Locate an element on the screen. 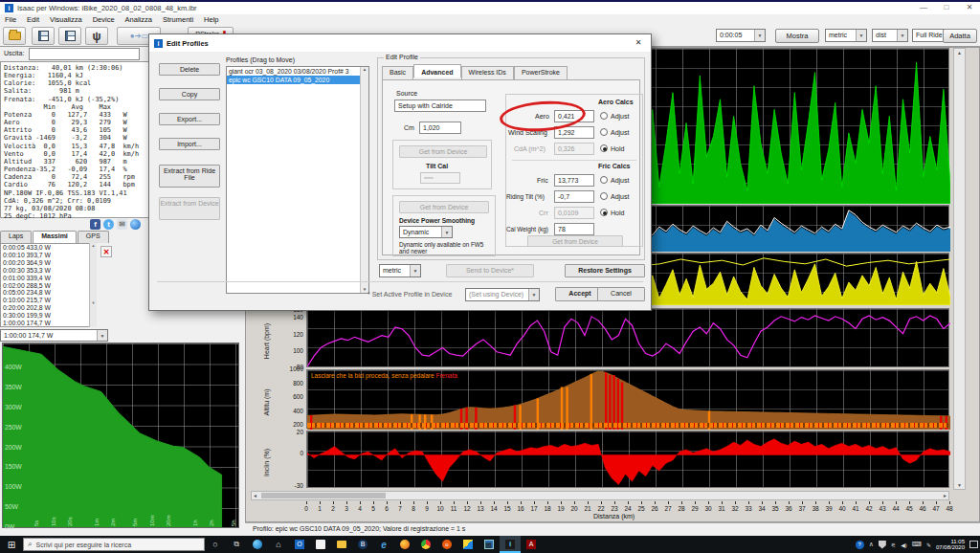 This screenshot has width=980, height=553. task-view-button: ⧉ is located at coordinates (236, 544).